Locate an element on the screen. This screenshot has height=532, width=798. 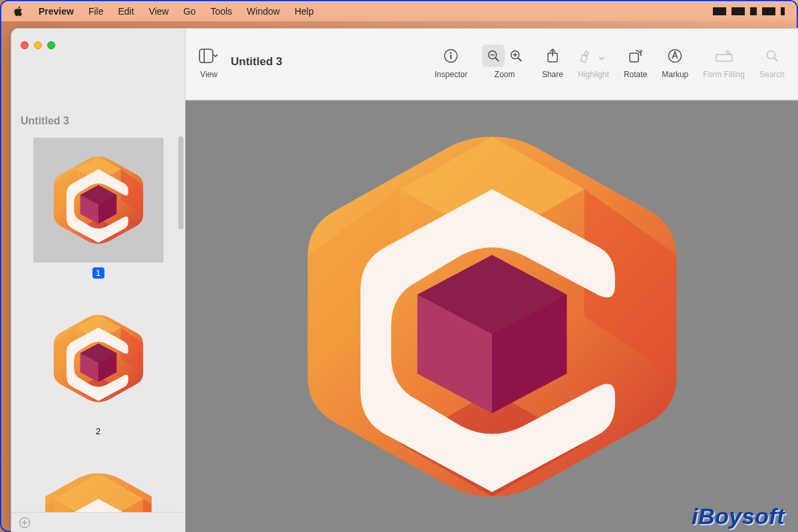
share-button: Share is located at coordinates (553, 62).